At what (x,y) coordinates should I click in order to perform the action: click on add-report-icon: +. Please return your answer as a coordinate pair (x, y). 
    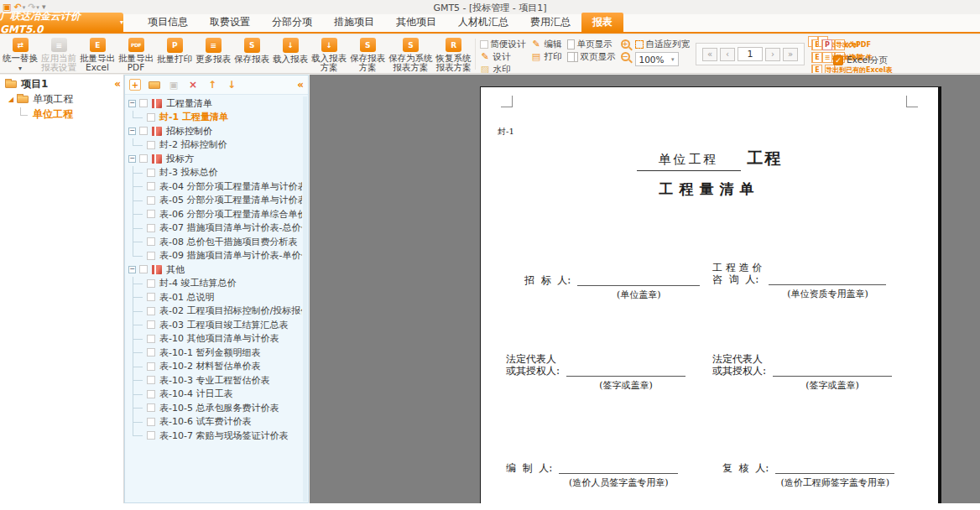
    Looking at the image, I should click on (135, 85).